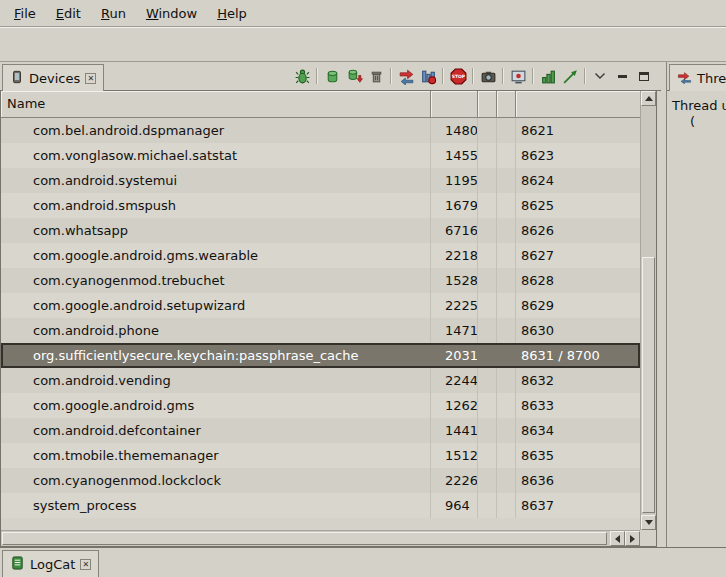  I want to click on dump-hprof-icon, so click(354, 76).